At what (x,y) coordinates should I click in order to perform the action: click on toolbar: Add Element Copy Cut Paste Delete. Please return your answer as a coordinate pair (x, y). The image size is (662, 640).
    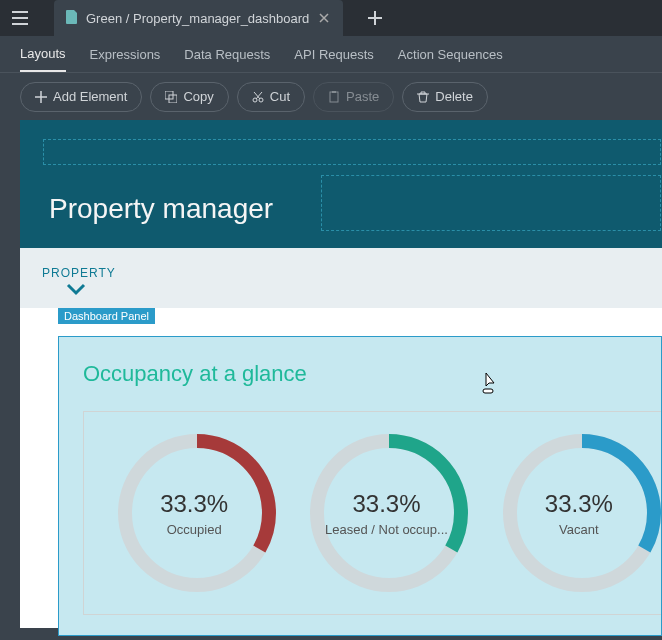
    Looking at the image, I should click on (331, 96).